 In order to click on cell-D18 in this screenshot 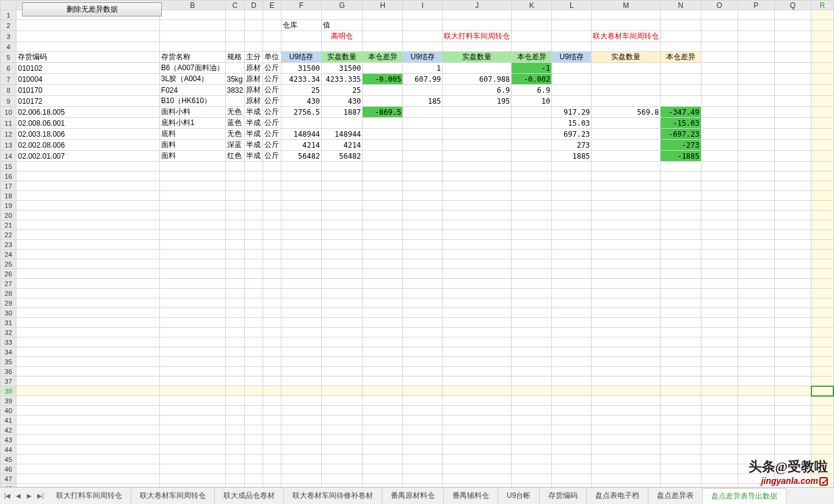, I will do `click(254, 196)`.